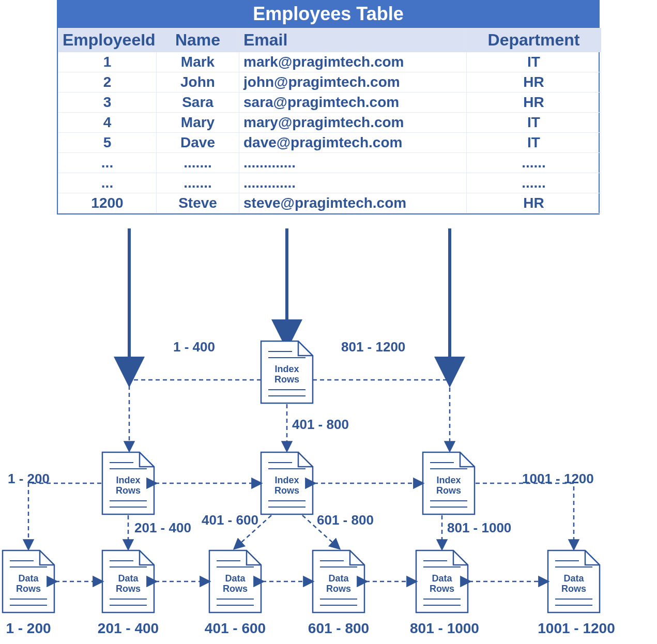 Image resolution: width=657 pixels, height=644 pixels. What do you see at coordinates (235, 581) in the screenshot?
I see `leaf-2-icon: Data Rows` at bounding box center [235, 581].